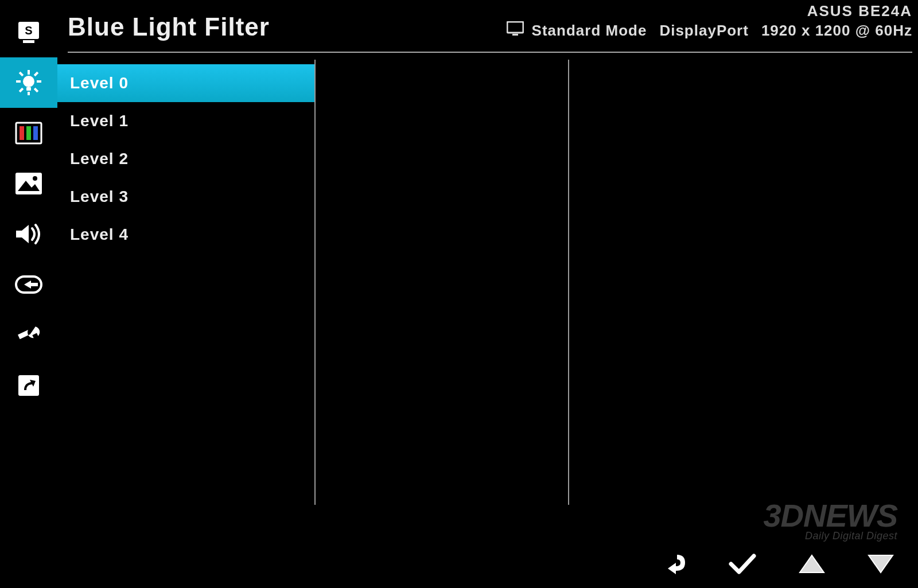 Image resolution: width=918 pixels, height=588 pixels. I want to click on wrench-icon, so click(29, 335).